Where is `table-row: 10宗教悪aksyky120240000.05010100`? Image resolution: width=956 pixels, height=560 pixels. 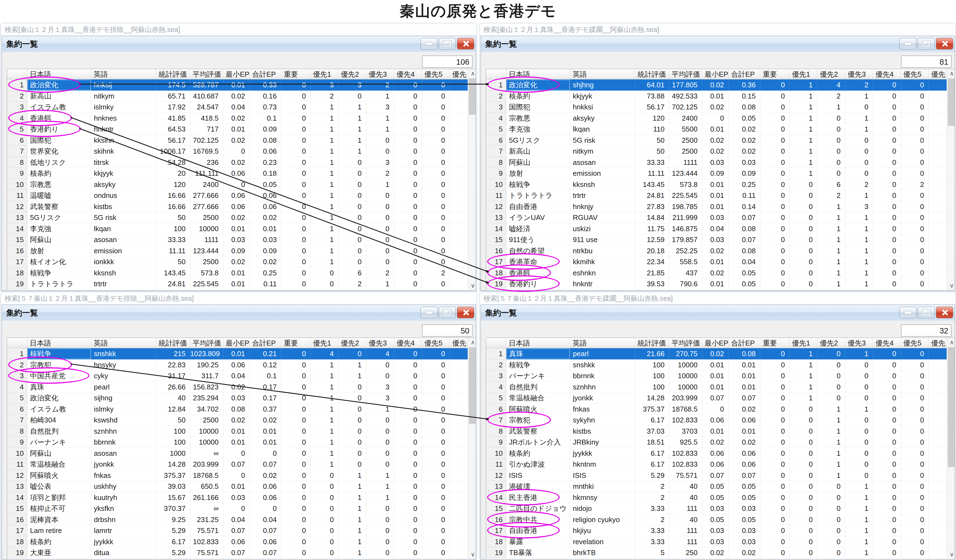 table-row: 10宗教悪aksyky120240000.05010100 is located at coordinates (238, 184).